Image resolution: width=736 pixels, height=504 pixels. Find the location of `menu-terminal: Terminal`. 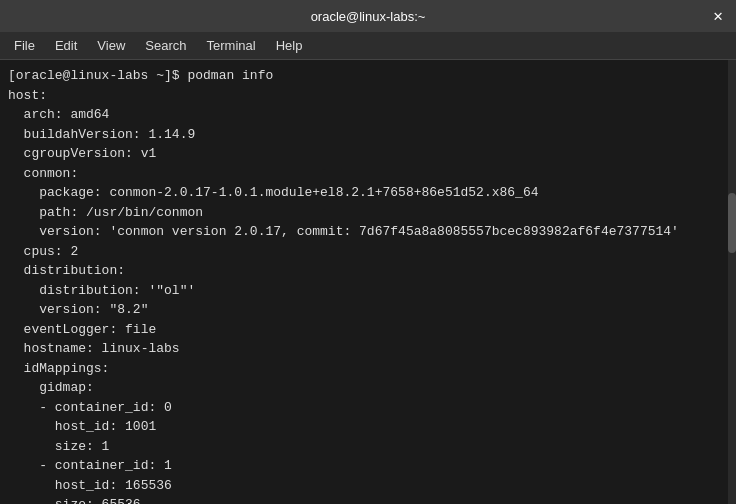

menu-terminal: Terminal is located at coordinates (232, 46).